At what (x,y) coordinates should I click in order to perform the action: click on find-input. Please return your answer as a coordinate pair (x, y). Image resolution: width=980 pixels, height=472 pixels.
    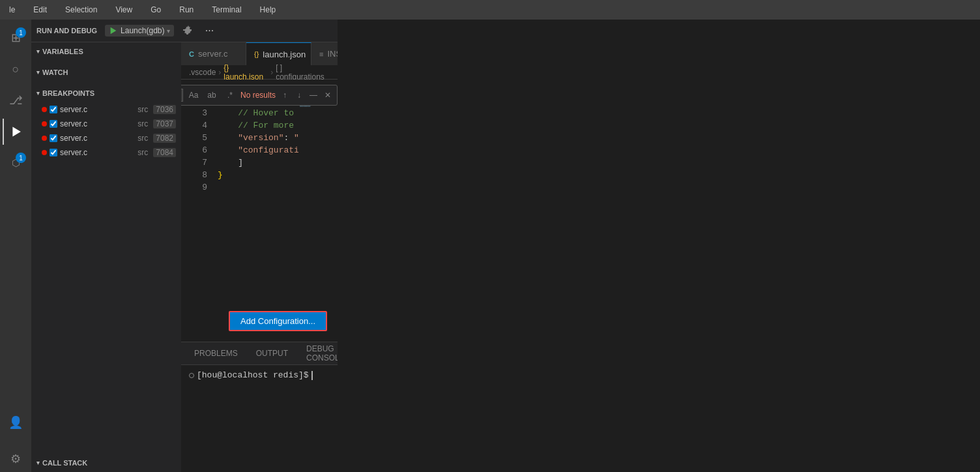
    Looking at the image, I should click on (182, 95).